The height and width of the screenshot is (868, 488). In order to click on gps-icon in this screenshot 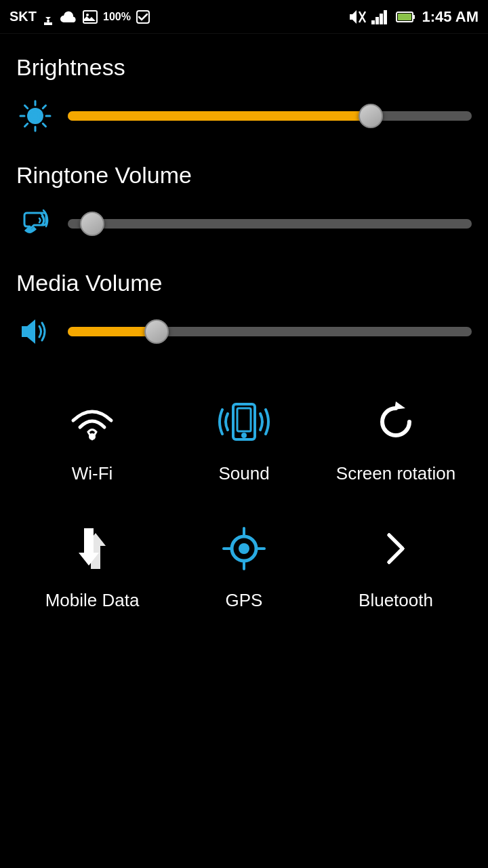, I will do `click(244, 549)`.